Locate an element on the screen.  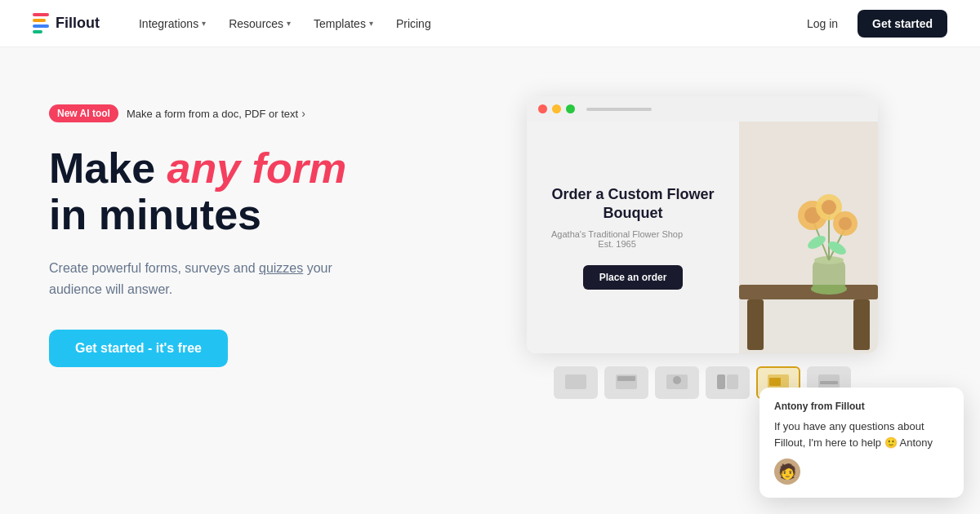
logo-icon is located at coordinates (41, 23).